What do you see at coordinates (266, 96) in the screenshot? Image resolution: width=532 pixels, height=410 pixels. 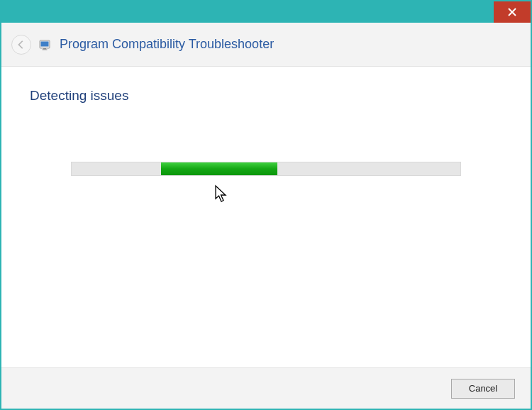 I see `status-heading: Detecting issues` at bounding box center [266, 96].